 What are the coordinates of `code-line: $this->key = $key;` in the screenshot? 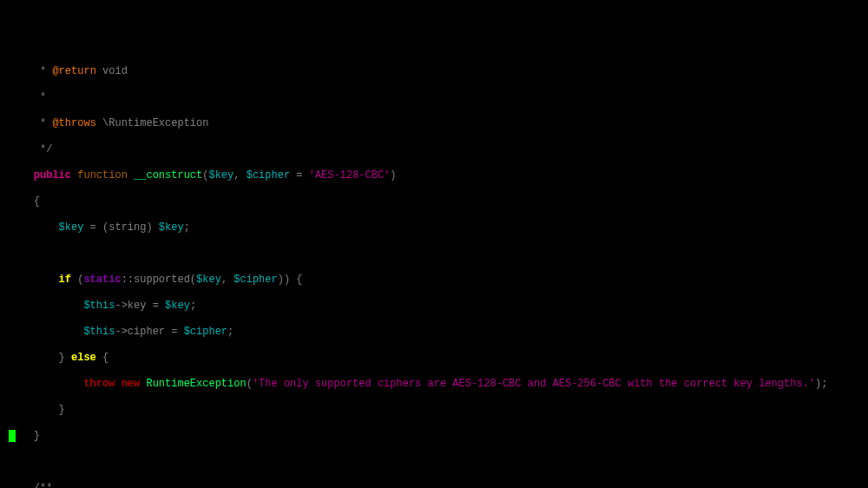 It's located at (434, 306).